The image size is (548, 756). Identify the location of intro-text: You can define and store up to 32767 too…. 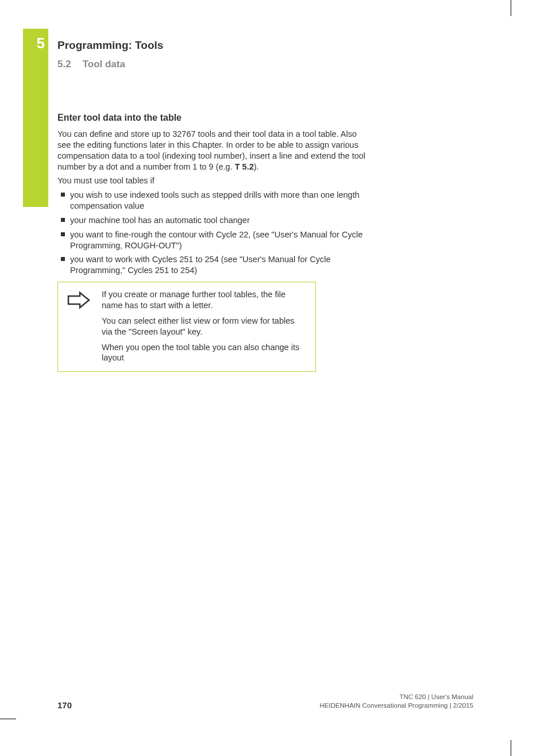
(211, 151).